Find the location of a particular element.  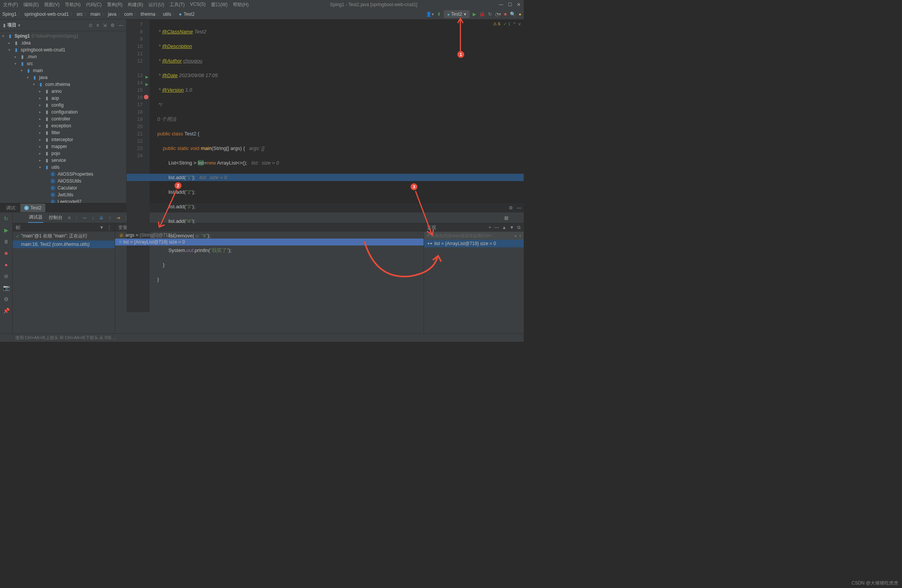

build-icon: ⬆ is located at coordinates (439, 14).